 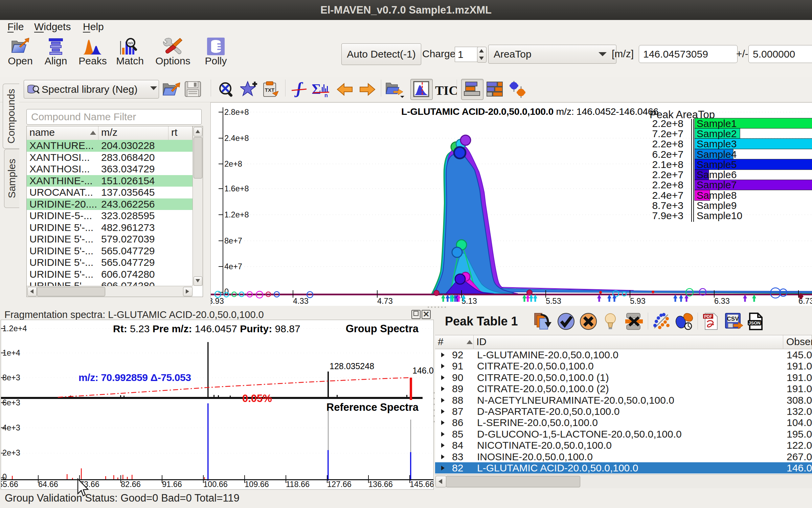 What do you see at coordinates (257, 484) in the screenshot?
I see `svg-text: 109.66` at bounding box center [257, 484].